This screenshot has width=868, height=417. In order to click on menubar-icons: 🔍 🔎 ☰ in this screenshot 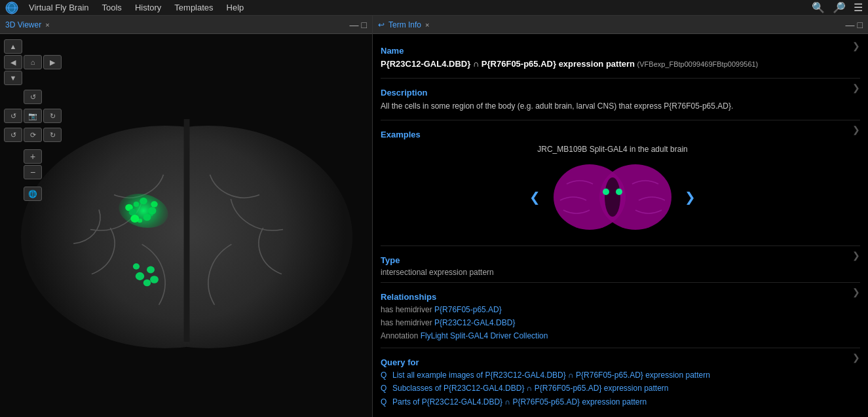, I will do `click(837, 8)`.